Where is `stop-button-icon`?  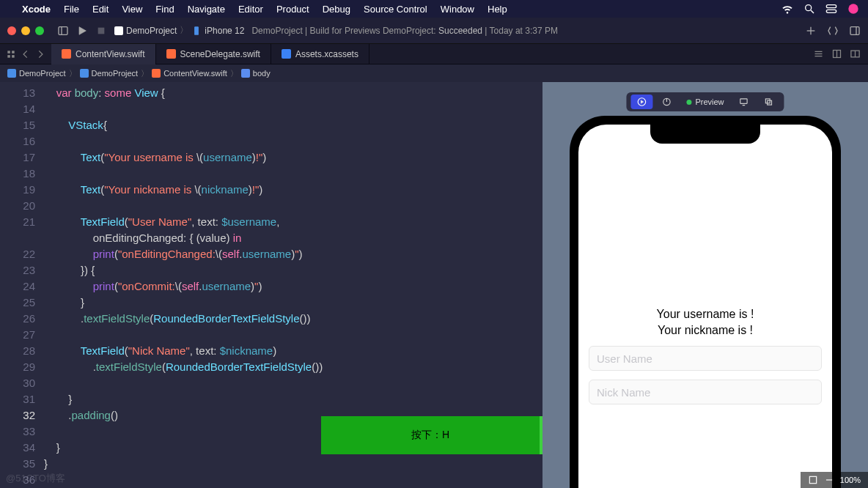 stop-button-icon is located at coordinates (101, 31).